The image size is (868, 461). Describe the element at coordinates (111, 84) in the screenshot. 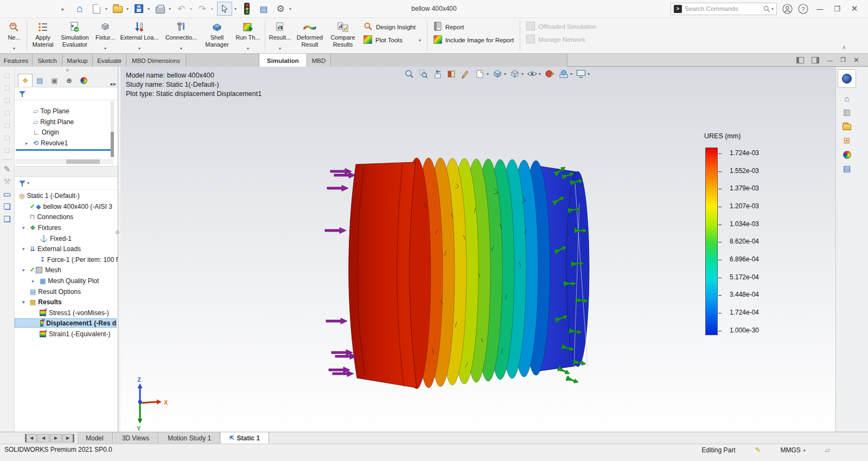

I see `fm-tab-scroll-left-icon: ◂` at that location.